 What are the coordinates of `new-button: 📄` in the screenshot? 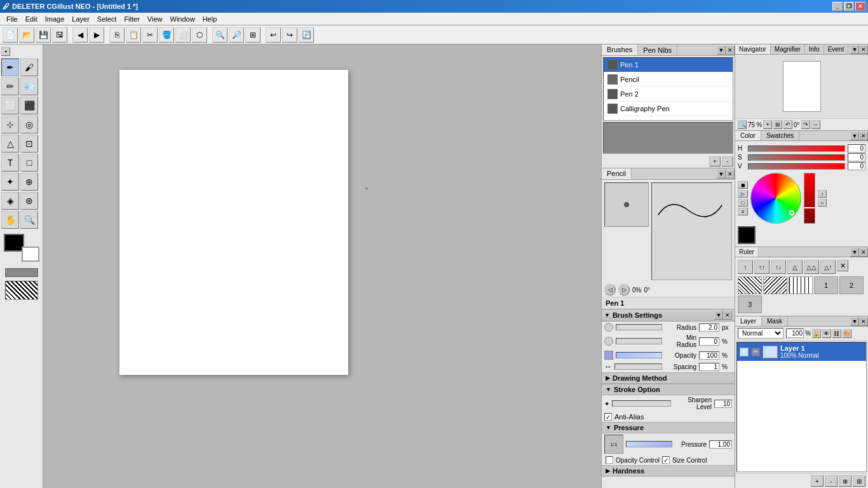 It's located at (10, 35).